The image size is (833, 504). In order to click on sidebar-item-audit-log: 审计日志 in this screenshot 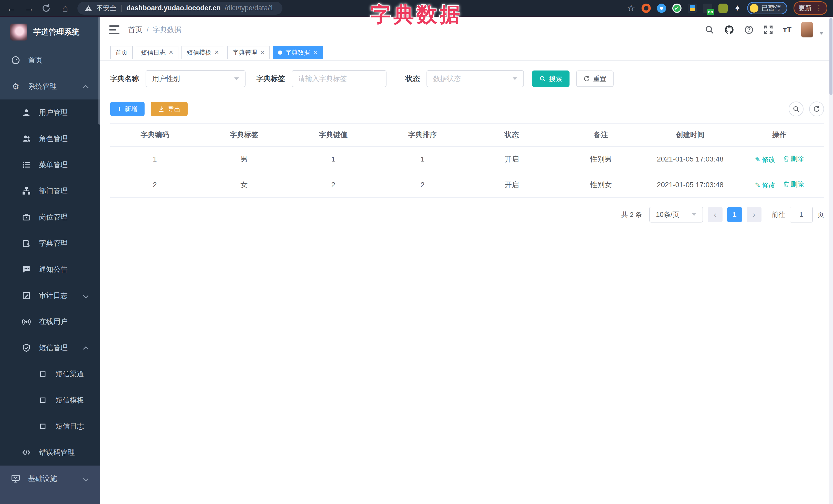, I will do `click(50, 295)`.